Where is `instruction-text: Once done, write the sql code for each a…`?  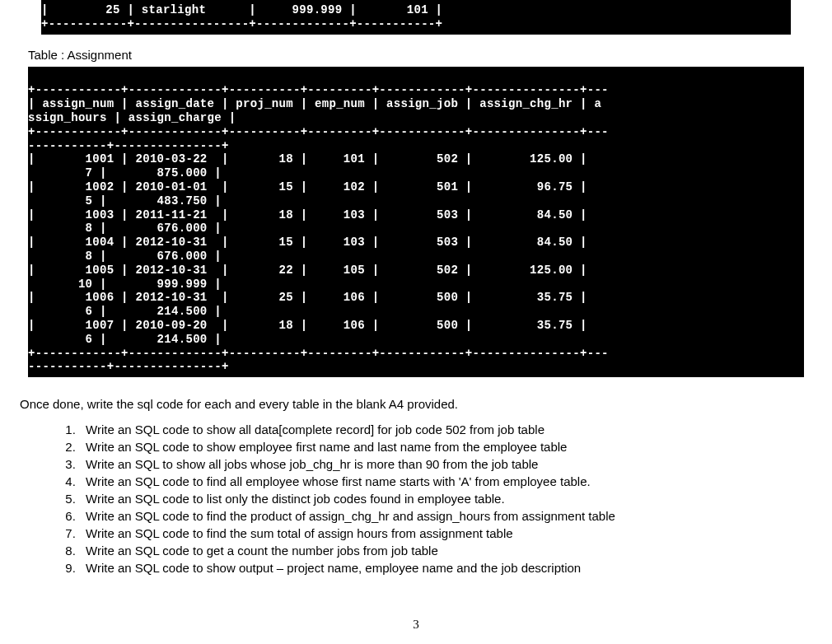
instruction-text: Once done, write the sql code for each a… is located at coordinates (426, 404).